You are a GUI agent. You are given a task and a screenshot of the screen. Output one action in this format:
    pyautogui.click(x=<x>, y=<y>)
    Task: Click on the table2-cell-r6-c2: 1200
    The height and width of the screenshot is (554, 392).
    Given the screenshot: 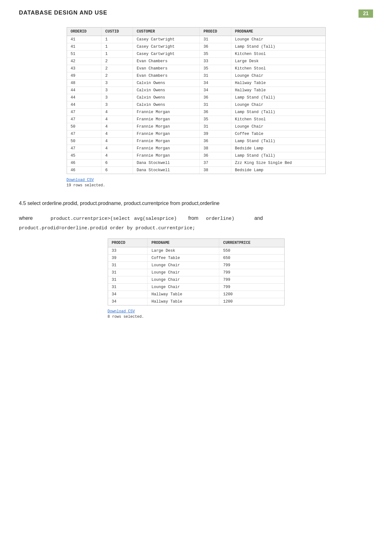 What is the action you would take?
    pyautogui.click(x=252, y=294)
    